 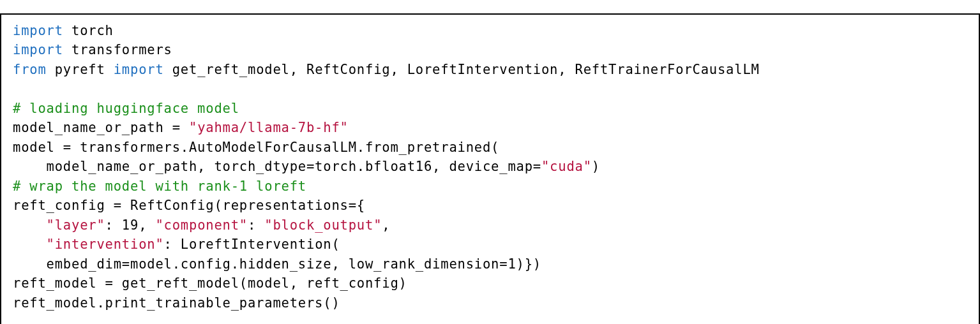 What do you see at coordinates (323, 225) in the screenshot?
I see `code-token: "block_output"` at bounding box center [323, 225].